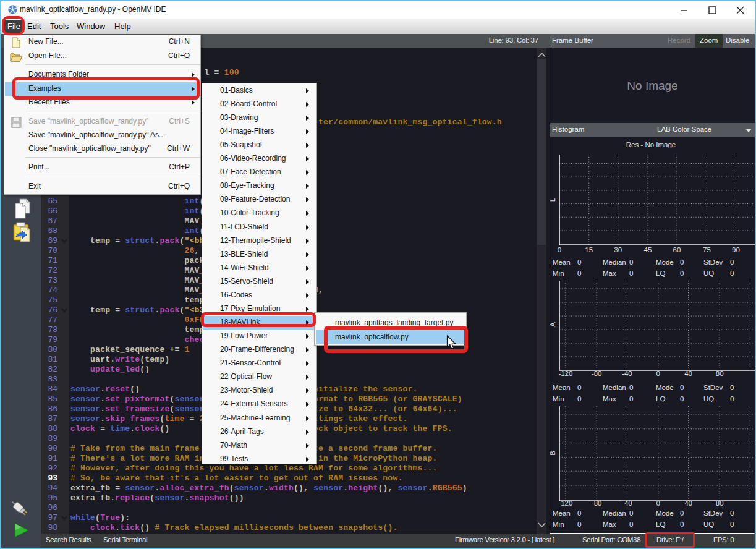 The image size is (756, 549). Describe the element at coordinates (736, 250) in the screenshot. I see `svg-text: 90` at that location.